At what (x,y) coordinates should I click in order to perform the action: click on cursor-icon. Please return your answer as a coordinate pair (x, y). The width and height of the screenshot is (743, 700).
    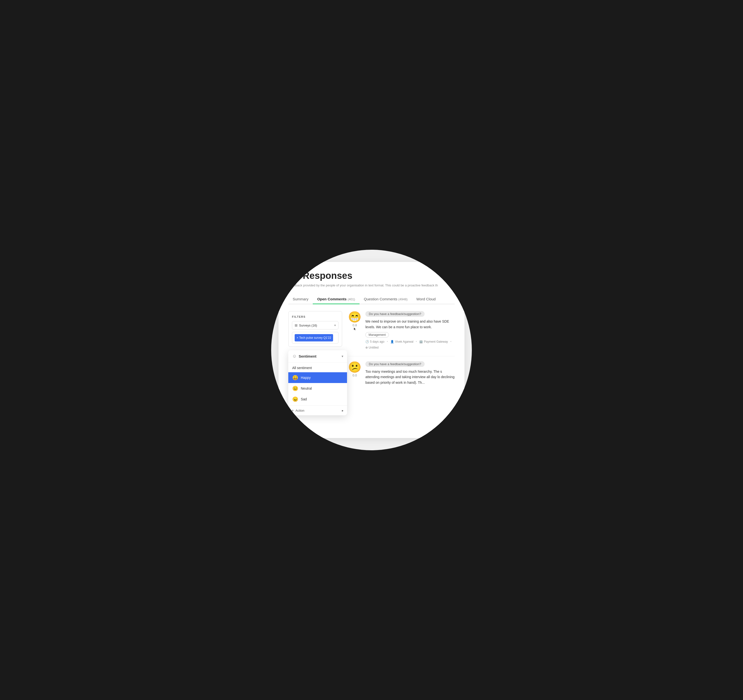
    Looking at the image, I should click on (355, 329).